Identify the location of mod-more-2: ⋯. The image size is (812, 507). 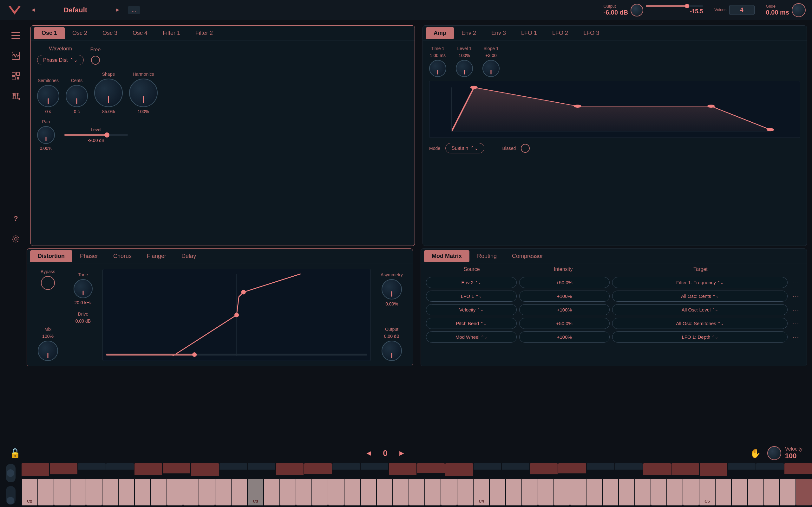
(796, 310).